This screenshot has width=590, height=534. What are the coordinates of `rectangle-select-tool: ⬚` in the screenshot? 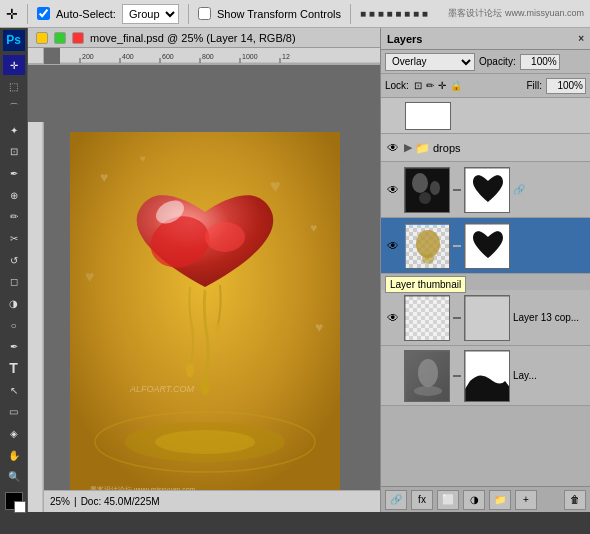 It's located at (14, 86).